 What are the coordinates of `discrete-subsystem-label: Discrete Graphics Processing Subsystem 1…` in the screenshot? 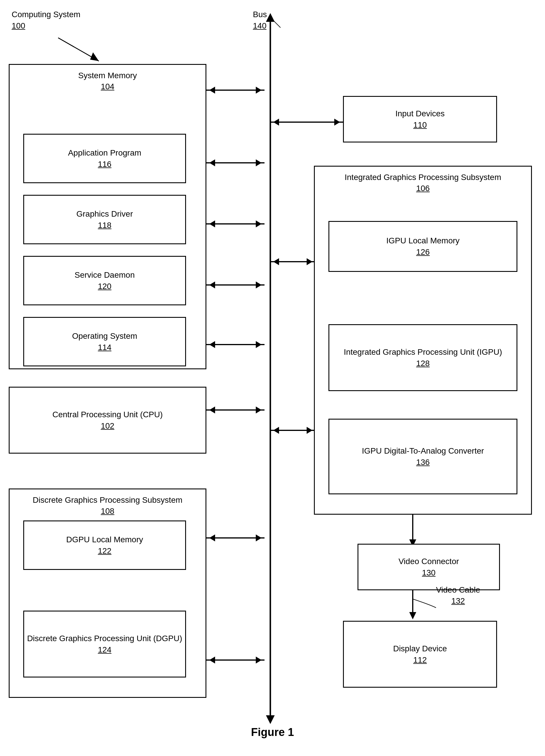 It's located at (108, 506).